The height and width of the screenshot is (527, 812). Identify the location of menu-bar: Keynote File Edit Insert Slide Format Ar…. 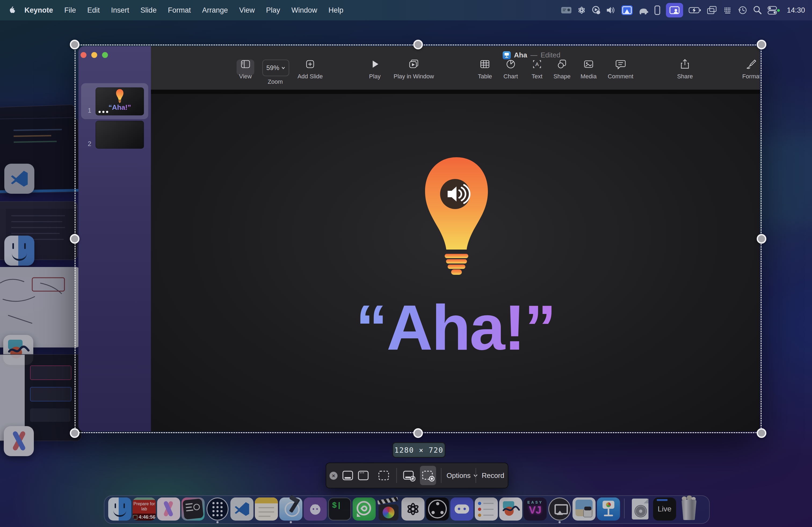
(406, 10).